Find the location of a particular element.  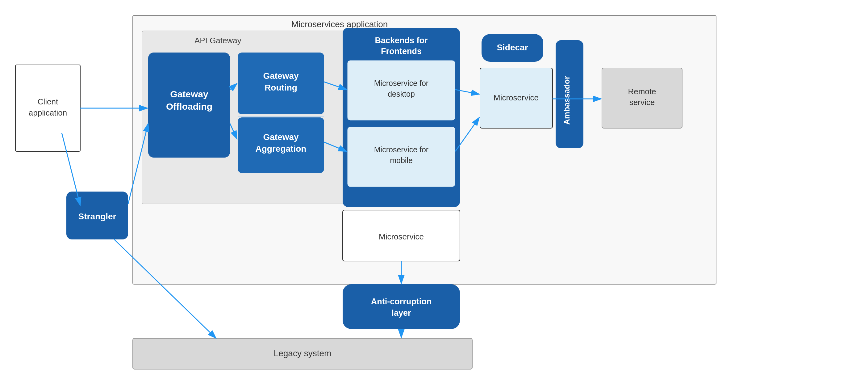

gateway-offloading-label-2: Offloading is located at coordinates (189, 107).